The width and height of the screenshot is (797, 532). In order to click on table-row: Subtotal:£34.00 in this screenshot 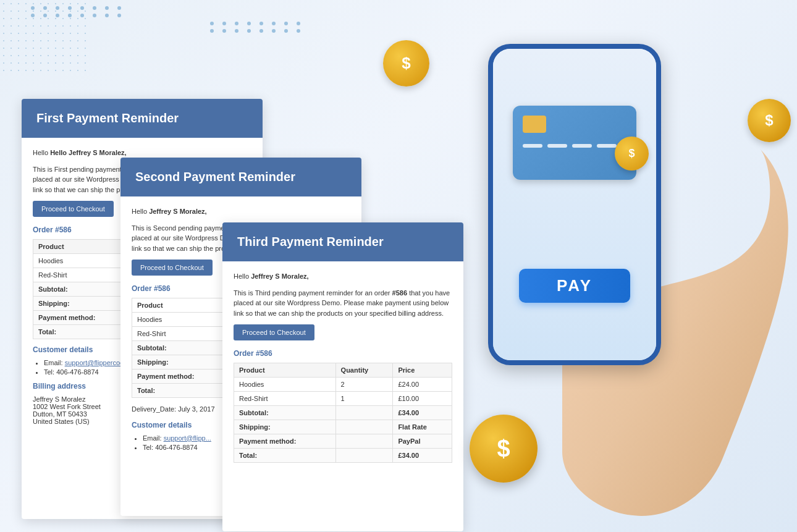, I will do `click(344, 413)`.